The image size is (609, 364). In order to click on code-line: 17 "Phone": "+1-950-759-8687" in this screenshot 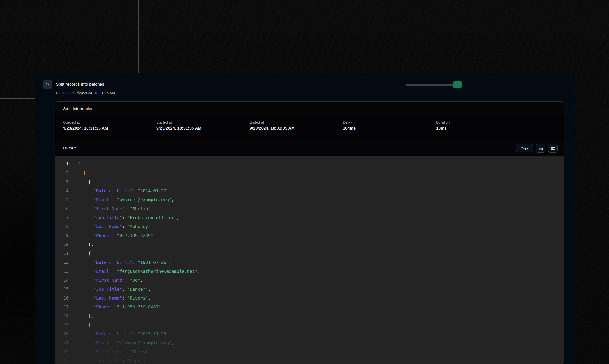, I will do `click(309, 307)`.